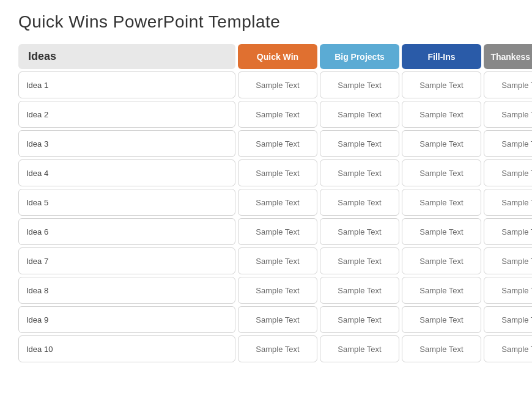  What do you see at coordinates (441, 85) in the screenshot?
I see `fill-ins-cell-1: Sample Text` at bounding box center [441, 85].